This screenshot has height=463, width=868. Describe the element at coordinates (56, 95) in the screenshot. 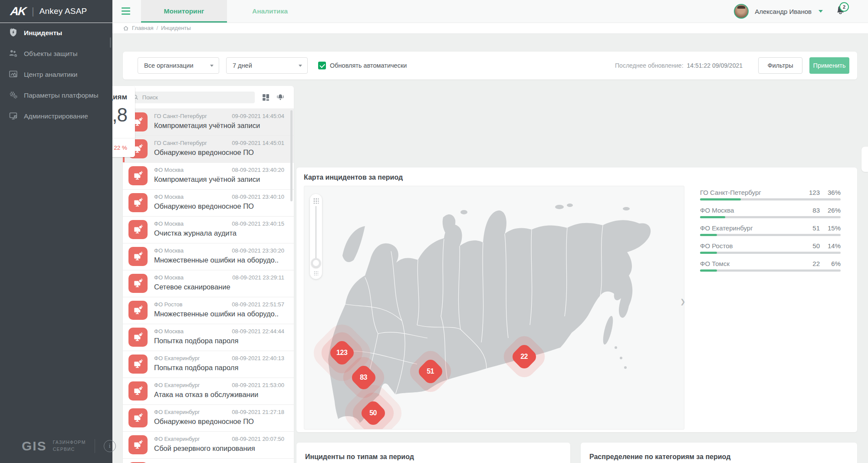

I see `sidebar-item: Параметры платформы` at that location.